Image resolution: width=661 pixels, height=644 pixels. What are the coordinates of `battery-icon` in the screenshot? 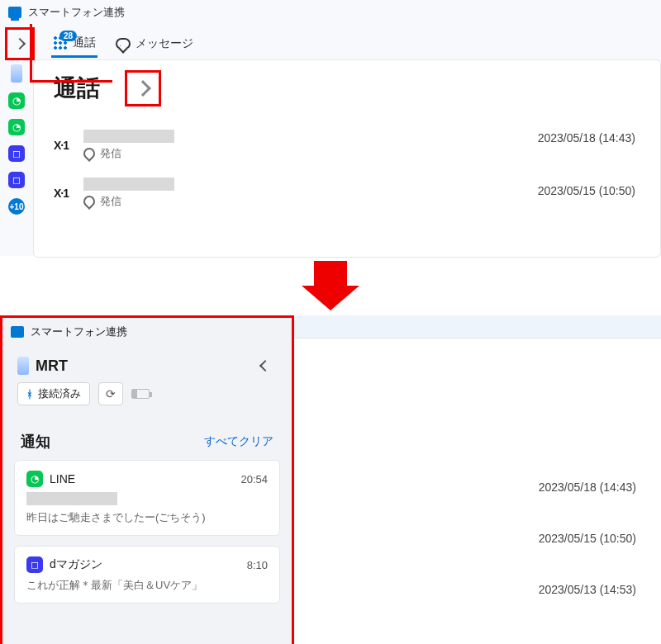 It's located at (140, 394).